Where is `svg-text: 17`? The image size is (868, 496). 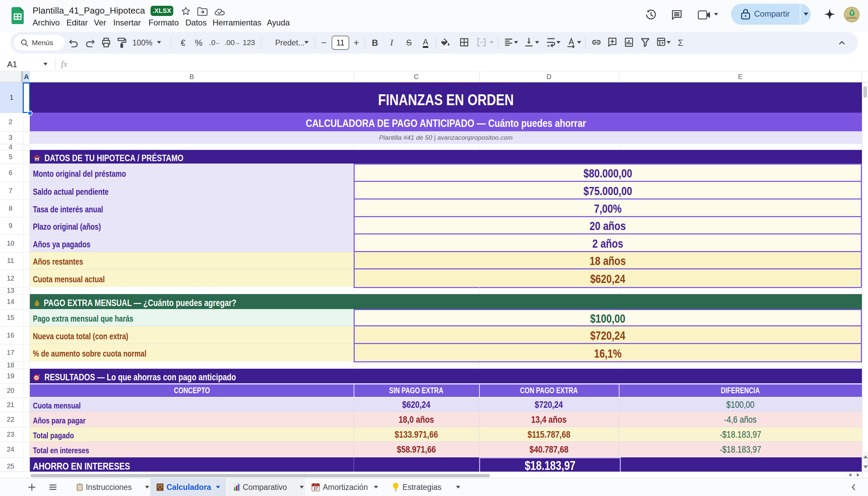
svg-text: 17 is located at coordinates (316, 489).